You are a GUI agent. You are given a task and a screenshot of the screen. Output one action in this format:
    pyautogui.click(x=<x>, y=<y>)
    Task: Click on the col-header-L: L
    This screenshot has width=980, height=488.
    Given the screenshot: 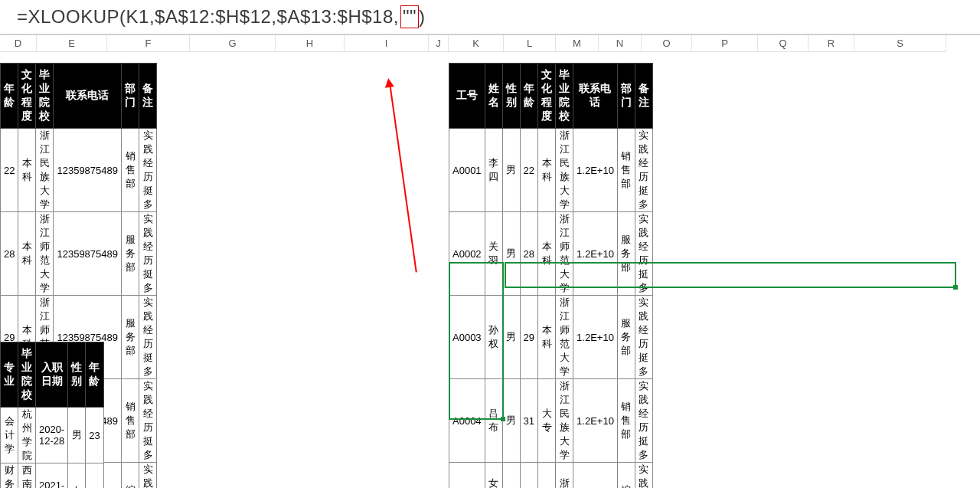 What is the action you would take?
    pyautogui.click(x=530, y=44)
    